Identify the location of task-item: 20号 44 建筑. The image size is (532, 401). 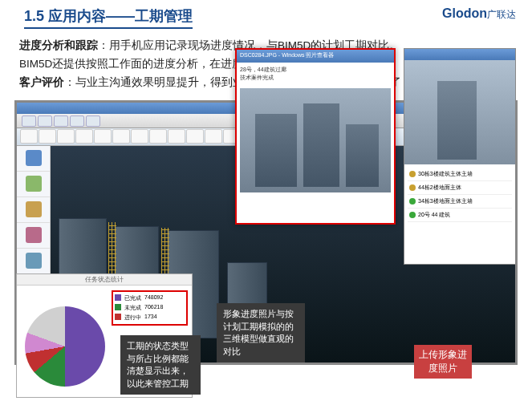
(460, 215).